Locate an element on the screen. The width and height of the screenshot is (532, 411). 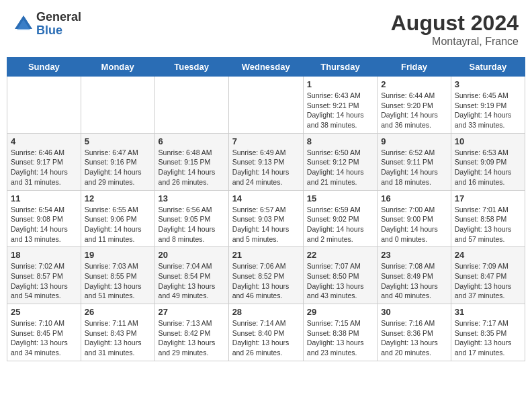
day-number: 9 is located at coordinates (414, 141).